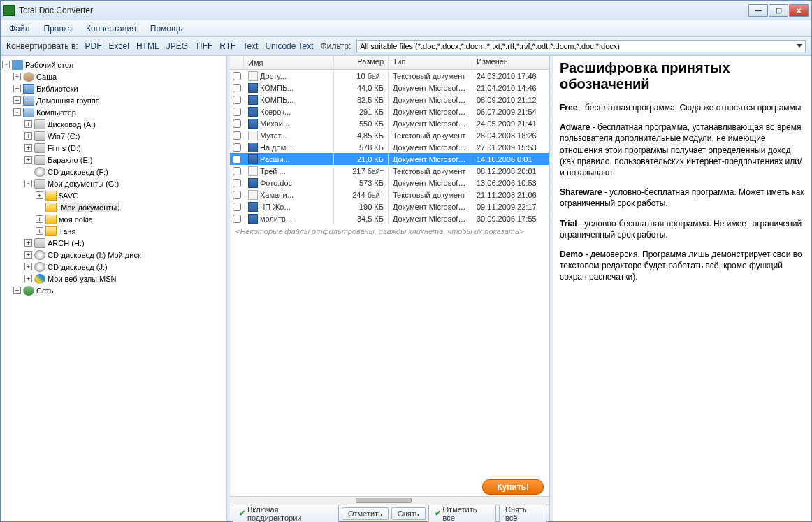 Image resolution: width=812 pixels, height=522 pixels. Describe the element at coordinates (113, 172) in the screenshot. I see `tree-item: CD-дисковод (F:)` at that location.